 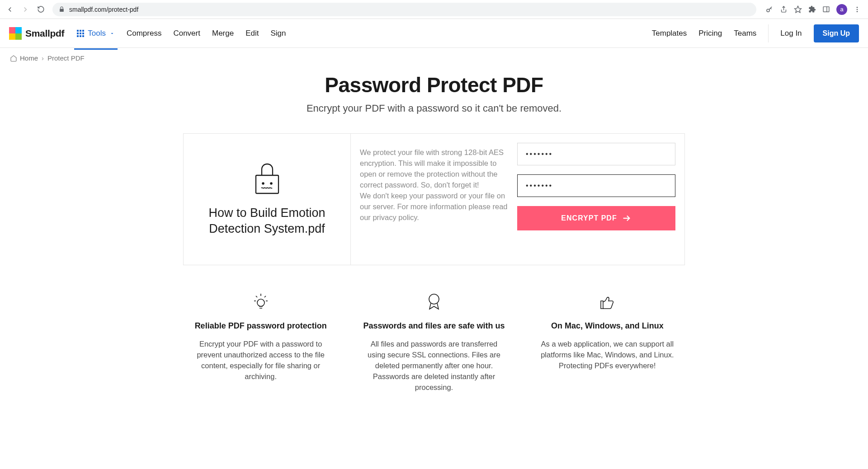 I want to click on login-link: Log In, so click(x=791, y=33).